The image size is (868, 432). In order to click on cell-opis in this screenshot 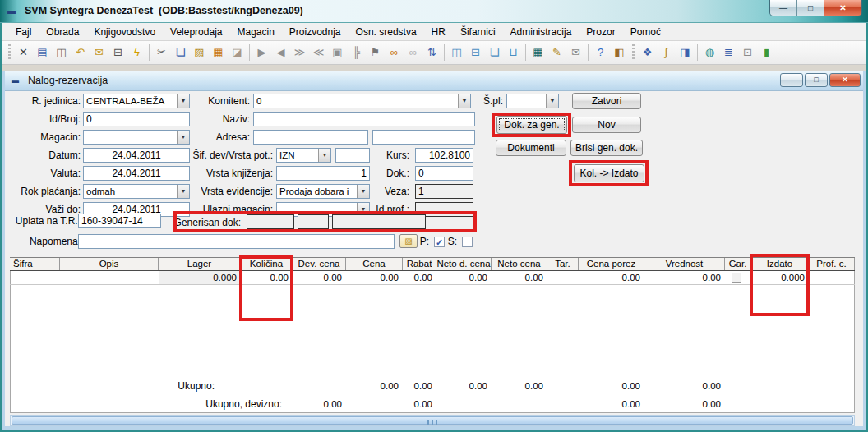, I will do `click(109, 278)`.